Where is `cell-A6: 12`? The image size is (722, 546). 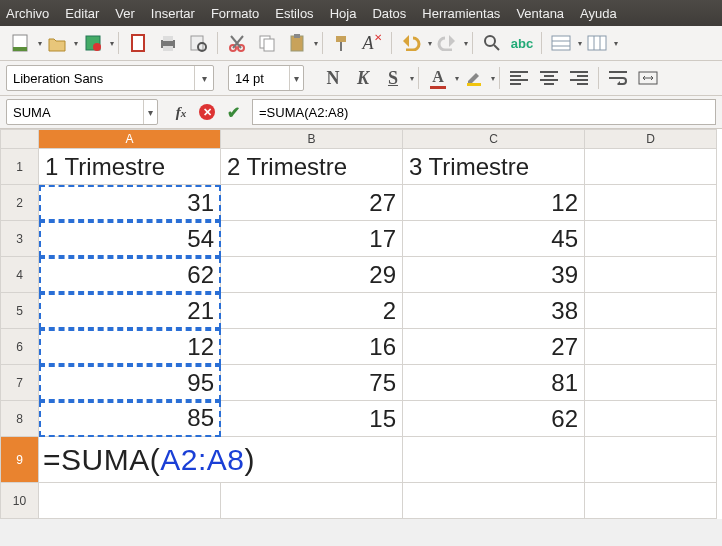 cell-A6: 12 is located at coordinates (130, 347).